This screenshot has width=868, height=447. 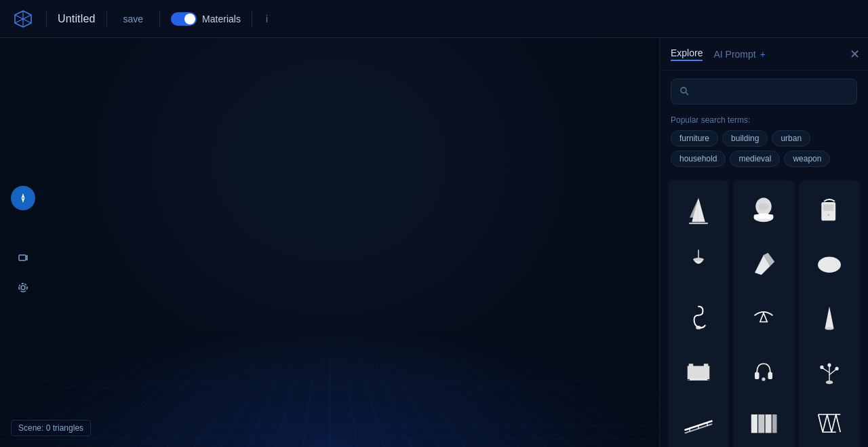 What do you see at coordinates (791, 138) in the screenshot?
I see `tag-urban: urban` at bounding box center [791, 138].